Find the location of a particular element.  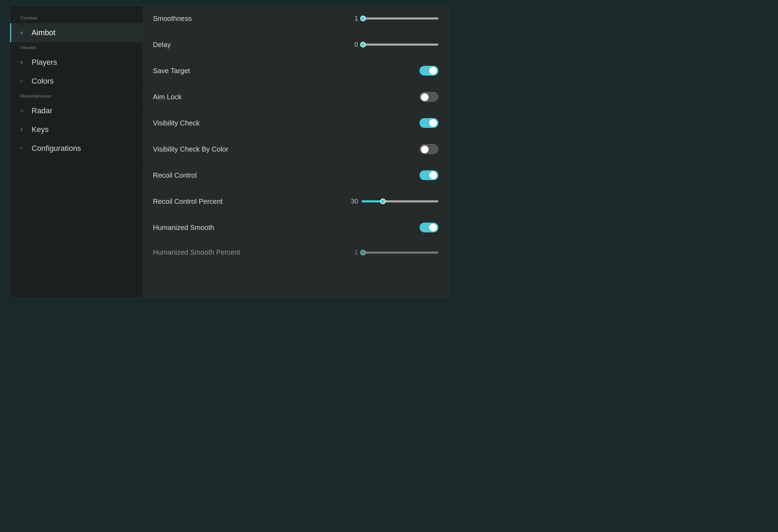

sidebar-item-configurations: FConfigurations is located at coordinates (76, 148).